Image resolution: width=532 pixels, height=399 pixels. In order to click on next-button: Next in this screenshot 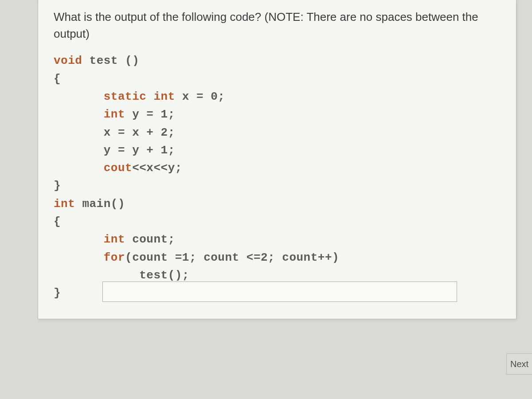, I will do `click(519, 364)`.